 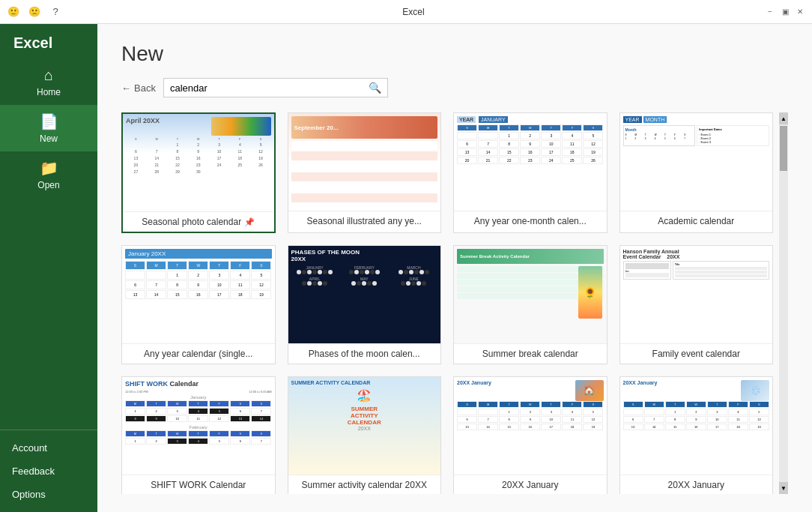 What do you see at coordinates (365, 172) in the screenshot?
I see `template-card-seasonal-illustrated: September 20... Seaso` at bounding box center [365, 172].